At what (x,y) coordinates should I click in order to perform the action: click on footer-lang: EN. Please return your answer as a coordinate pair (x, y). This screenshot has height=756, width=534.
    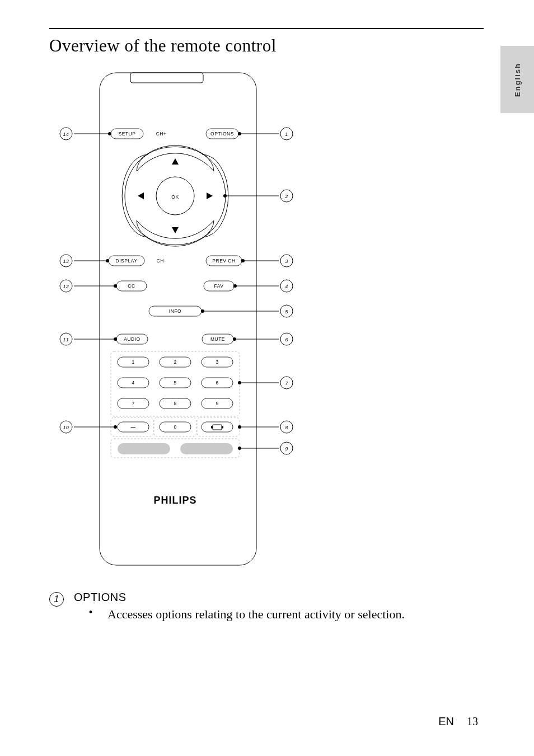
    Looking at the image, I should click on (446, 721).